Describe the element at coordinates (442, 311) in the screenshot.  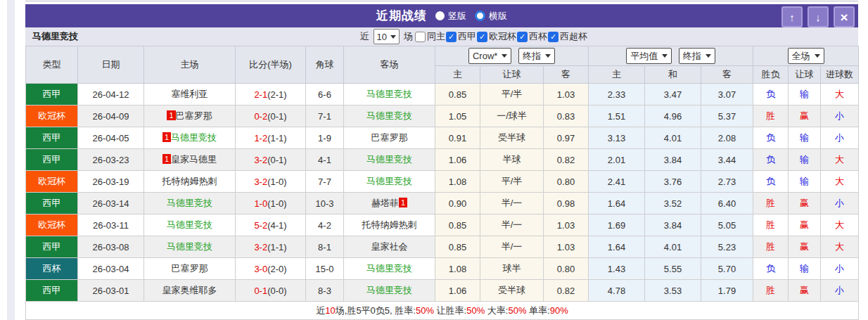
I see `summary-row: 近10场,胜5平0负5, 胜率:50% 让胜率:50% 大率:50% 单率:90…` at that location.